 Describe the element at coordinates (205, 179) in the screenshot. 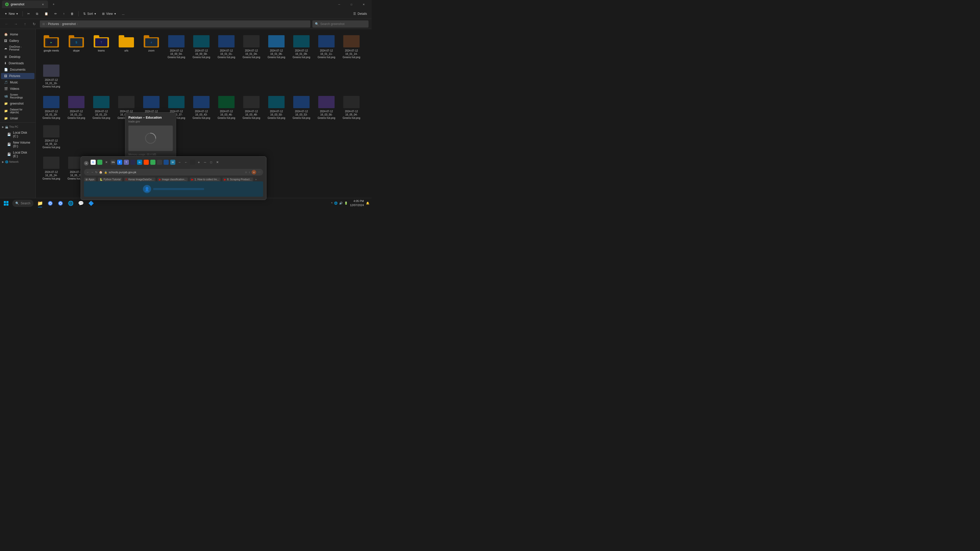

I see `bookmark-collect: ▶ 1. How to collect Im...` at that location.